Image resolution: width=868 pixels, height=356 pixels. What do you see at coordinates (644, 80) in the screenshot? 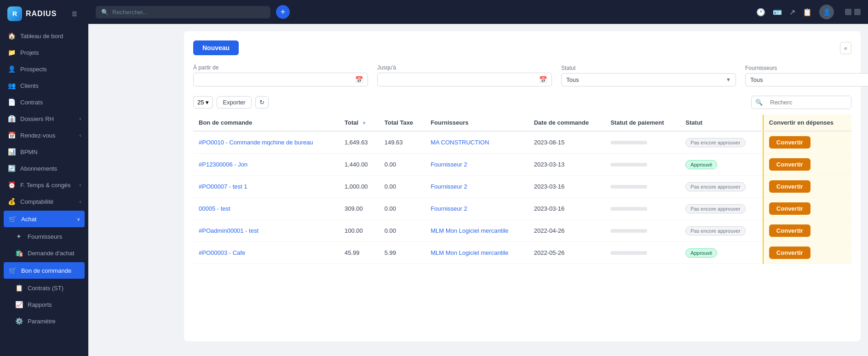
I see `filter-statut-value: Tous` at bounding box center [644, 80].